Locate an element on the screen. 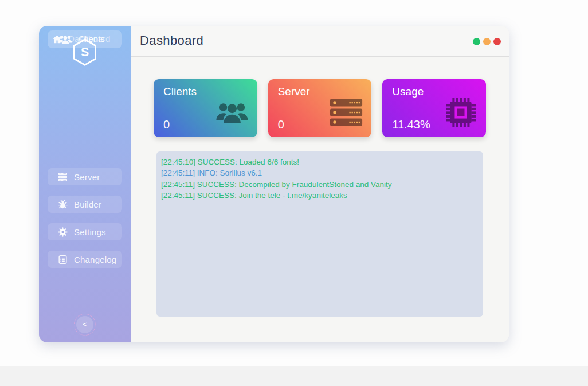 The image size is (588, 386). changelog-icon is located at coordinates (63, 259).